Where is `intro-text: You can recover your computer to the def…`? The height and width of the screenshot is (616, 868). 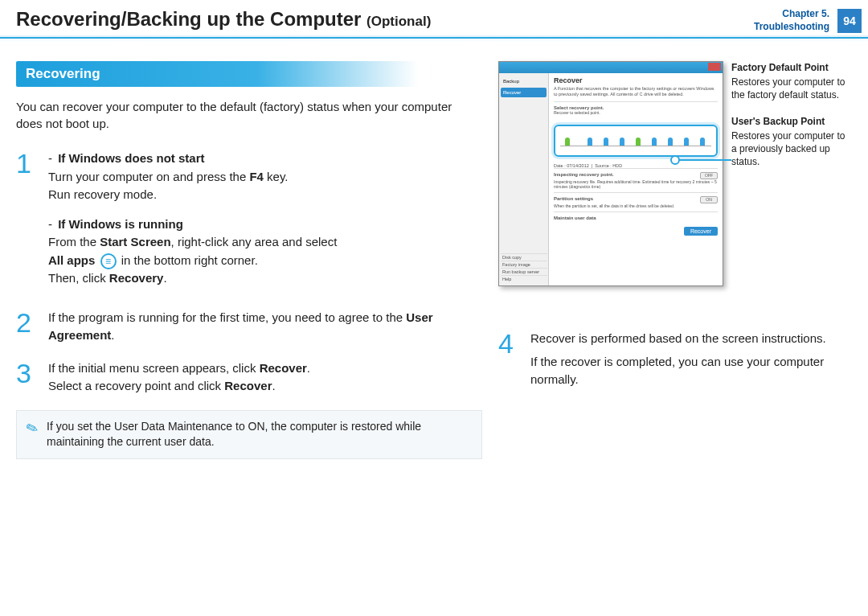 intro-text: You can recover your computer to the def… is located at coordinates (245, 115).